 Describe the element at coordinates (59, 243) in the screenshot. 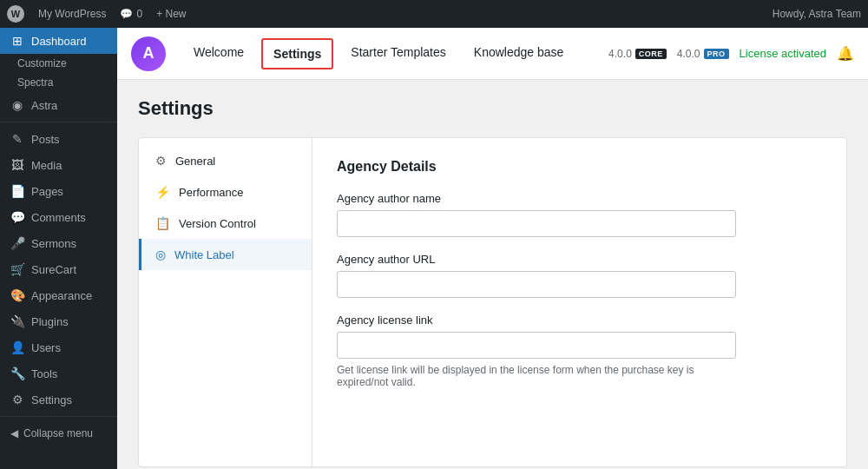

I see `sidebar-item-sermons: 🎤 Sermons` at that location.